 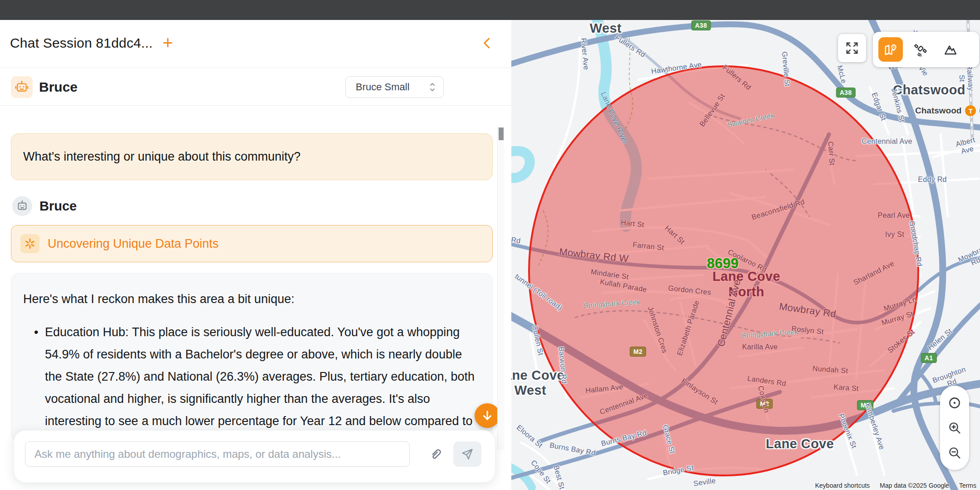 I want to click on terrain-view-button, so click(x=951, y=49).